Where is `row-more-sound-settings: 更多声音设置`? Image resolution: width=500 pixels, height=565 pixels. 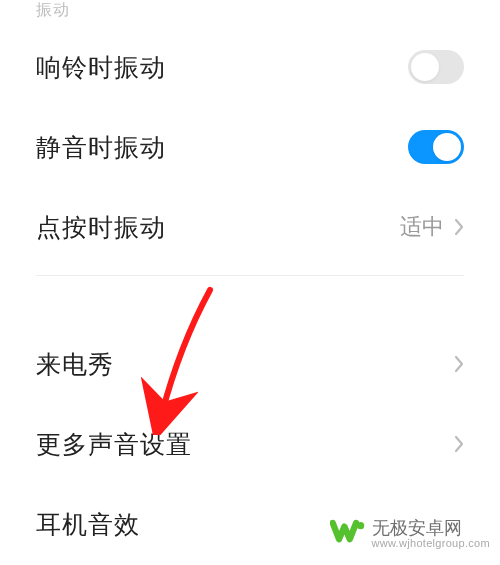
row-more-sound-settings: 更多声音设置 is located at coordinates (250, 444).